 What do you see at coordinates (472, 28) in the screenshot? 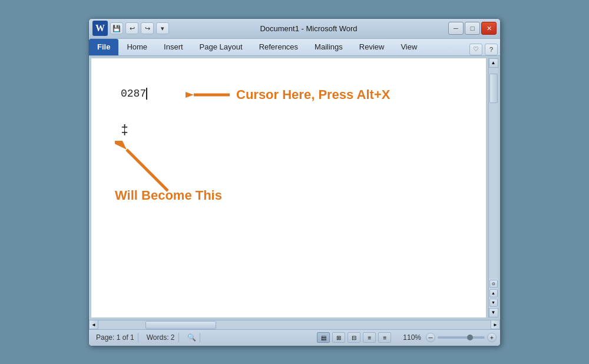
I see `maximize-button: □` at bounding box center [472, 28].